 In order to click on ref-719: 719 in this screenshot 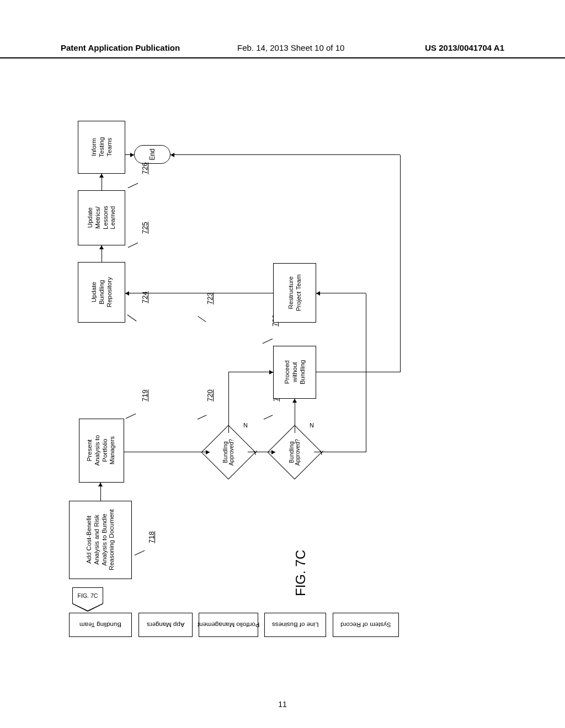, I will do `click(145, 395)`.